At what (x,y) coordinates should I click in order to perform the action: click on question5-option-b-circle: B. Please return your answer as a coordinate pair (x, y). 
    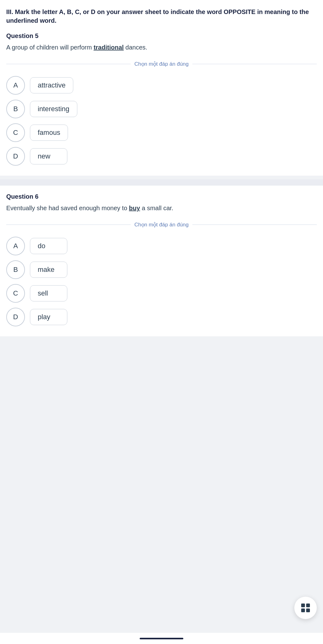
    Looking at the image, I should click on (16, 109).